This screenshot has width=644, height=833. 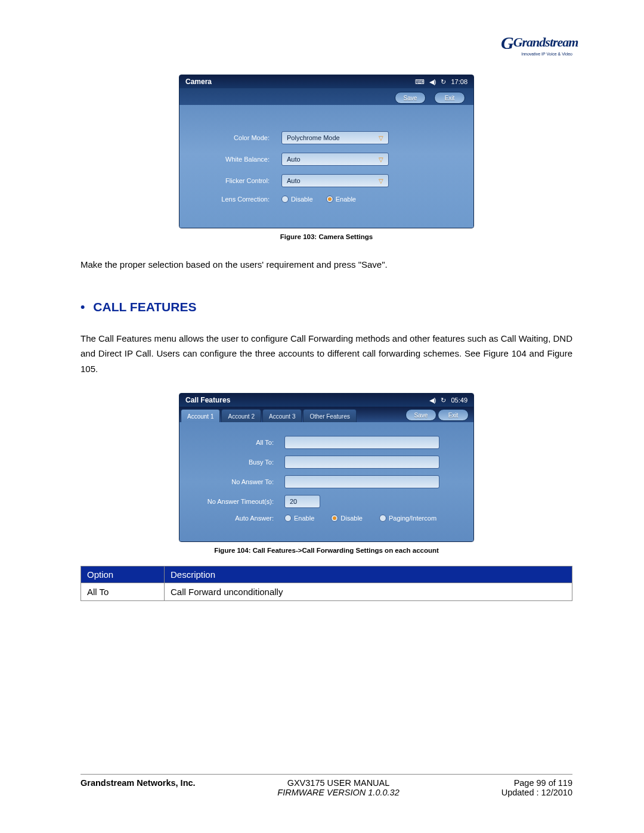 I want to click on footer-title: GXV3175 USER MANUAL, so click(x=339, y=783).